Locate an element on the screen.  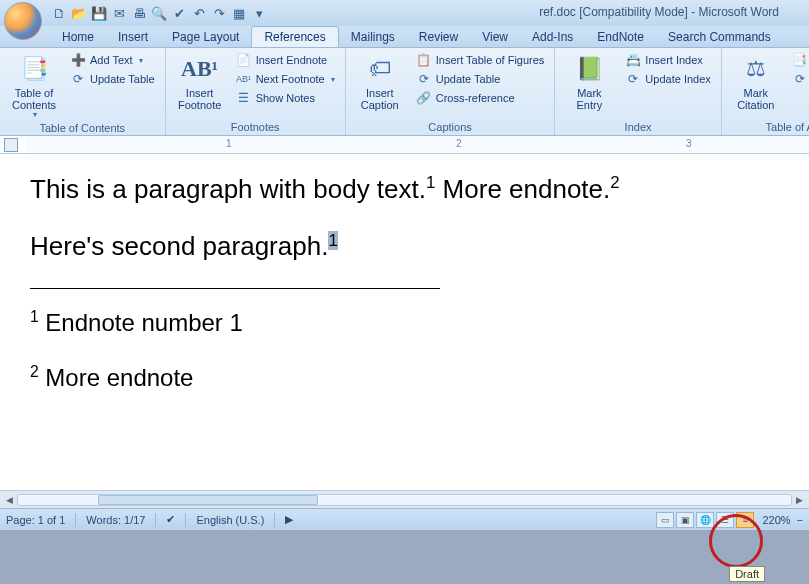
tab-mailings: Mailings is located at coordinates (373, 37).